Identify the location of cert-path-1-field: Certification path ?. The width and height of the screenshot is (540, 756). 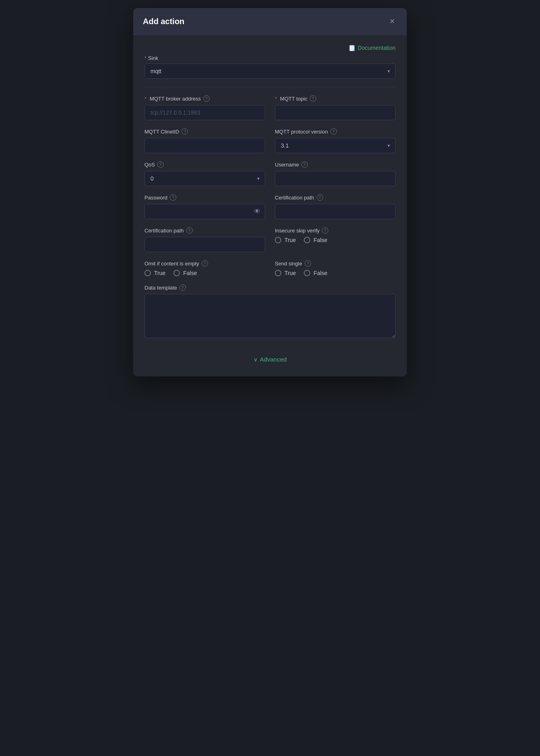
(335, 207).